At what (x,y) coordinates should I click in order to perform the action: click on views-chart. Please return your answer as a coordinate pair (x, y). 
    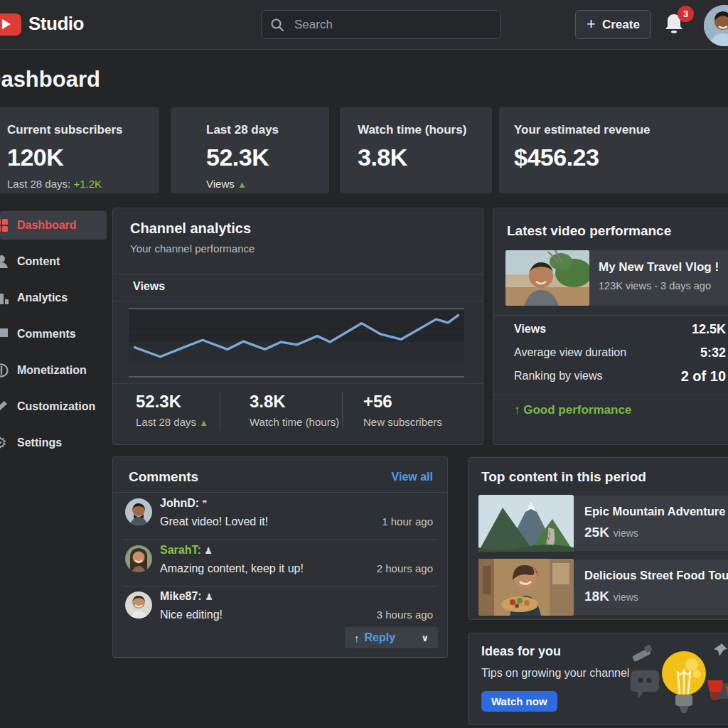
    Looking at the image, I should click on (296, 343).